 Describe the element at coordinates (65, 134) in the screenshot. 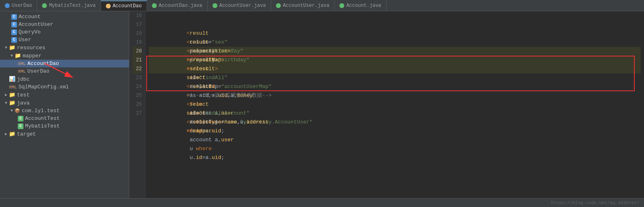

I see `sidebar-item-target: ▶ 📁 target` at that location.